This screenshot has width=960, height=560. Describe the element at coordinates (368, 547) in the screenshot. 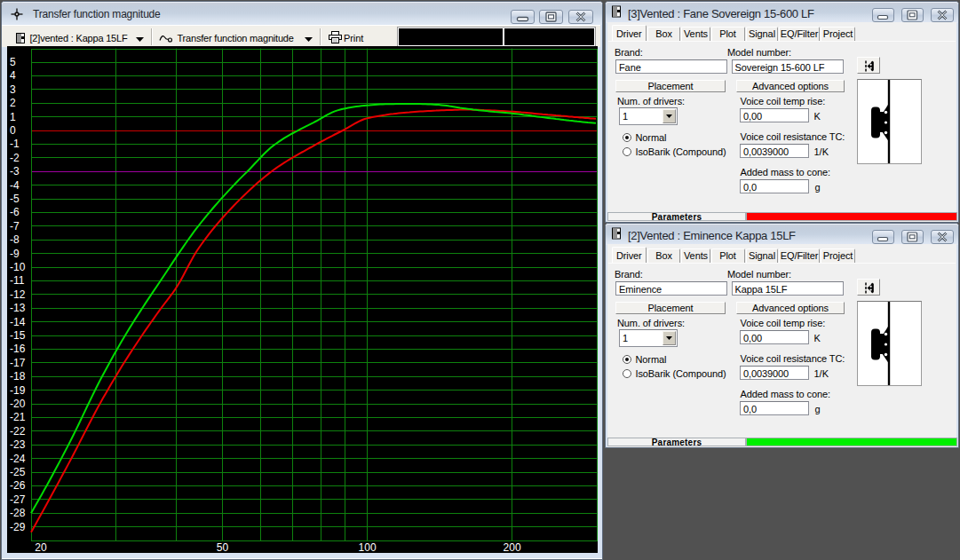

I see `svg-text: 100` at that location.